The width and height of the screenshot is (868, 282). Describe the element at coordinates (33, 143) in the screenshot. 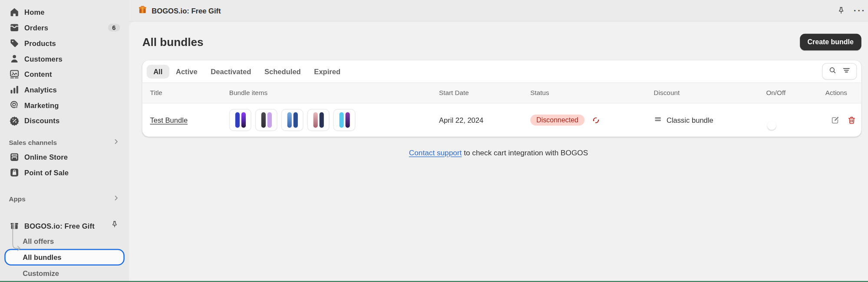

I see `section-label: Sales channels` at that location.